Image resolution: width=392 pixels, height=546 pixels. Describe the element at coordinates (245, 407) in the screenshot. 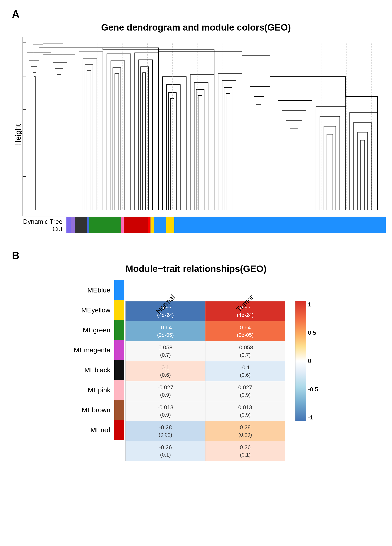

I see `cell-value: 0.013` at that location.